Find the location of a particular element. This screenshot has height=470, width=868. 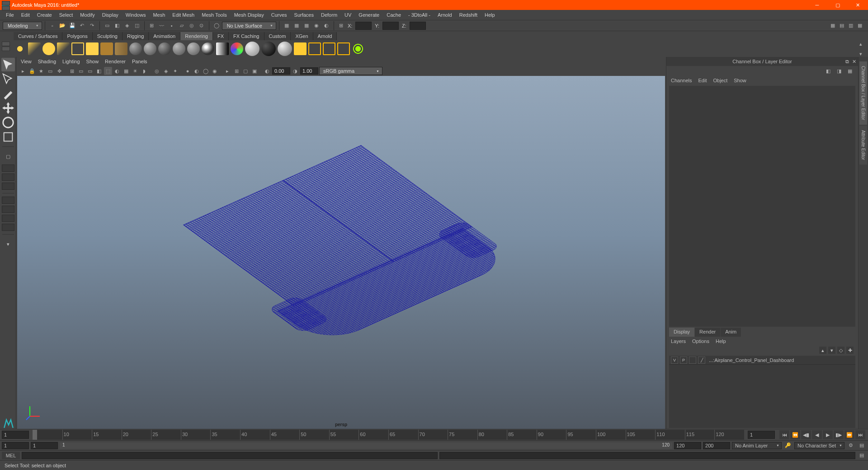

shelf-toggle-icon is located at coordinates (6, 5).